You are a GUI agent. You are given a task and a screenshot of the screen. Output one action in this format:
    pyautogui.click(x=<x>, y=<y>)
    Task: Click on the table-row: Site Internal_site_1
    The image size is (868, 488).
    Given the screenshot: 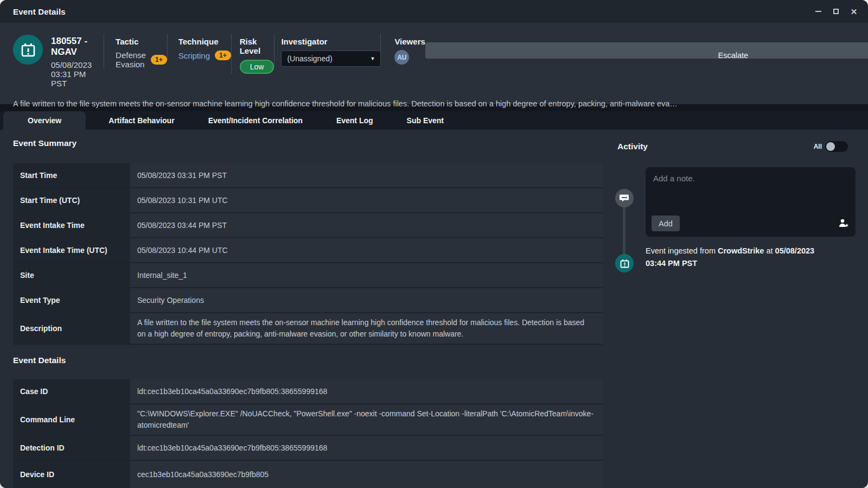 What is the action you would take?
    pyautogui.click(x=308, y=276)
    